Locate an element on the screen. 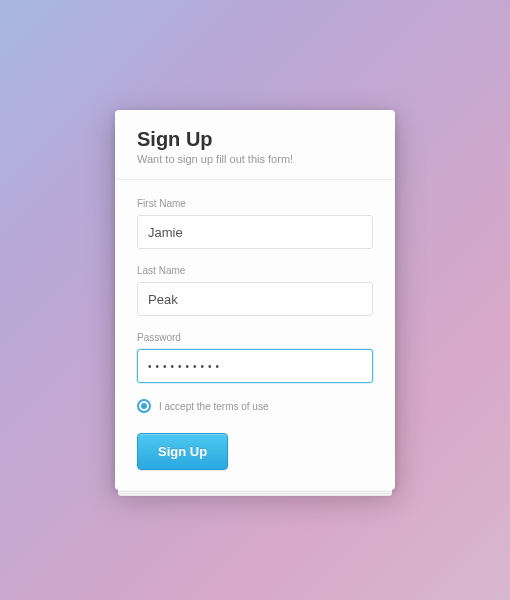 The width and height of the screenshot is (510, 600). card-header: Sign Up Want to sign up fill out this fo… is located at coordinates (255, 145).